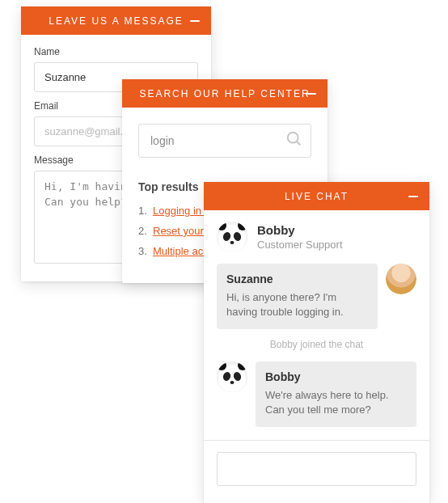  I want to click on result-link: Logging in o, so click(181, 210).